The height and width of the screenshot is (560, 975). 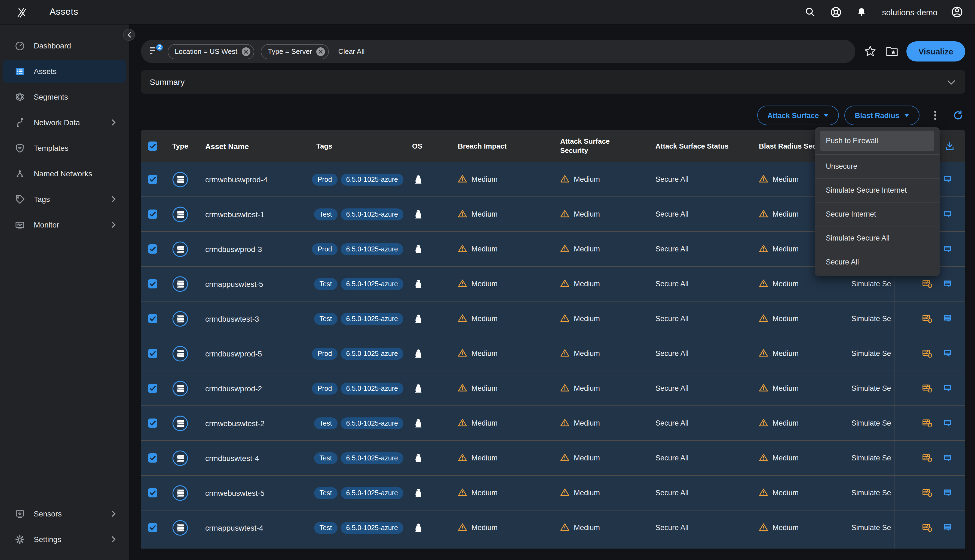 I want to click on asset-name: crmwebuswtest-2, so click(x=250, y=423).